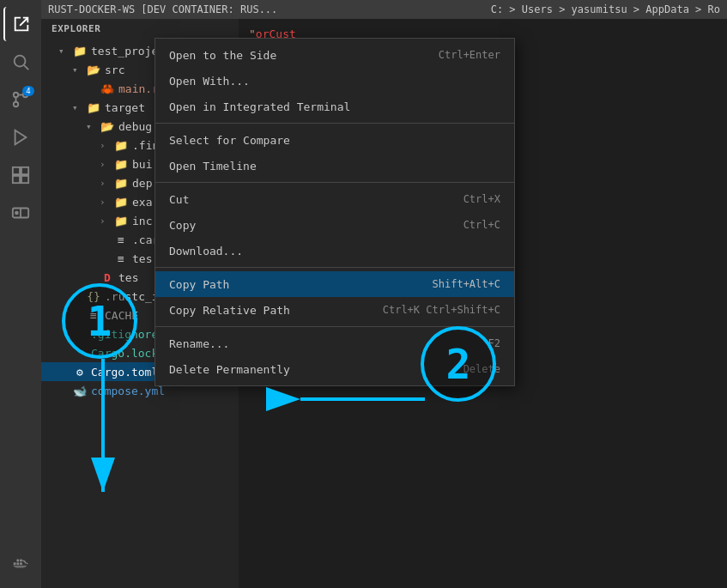  What do you see at coordinates (441, 310) in the screenshot?
I see `menu-item-shortcut: Ctrl+K Ctrl+Shift+C` at bounding box center [441, 310].